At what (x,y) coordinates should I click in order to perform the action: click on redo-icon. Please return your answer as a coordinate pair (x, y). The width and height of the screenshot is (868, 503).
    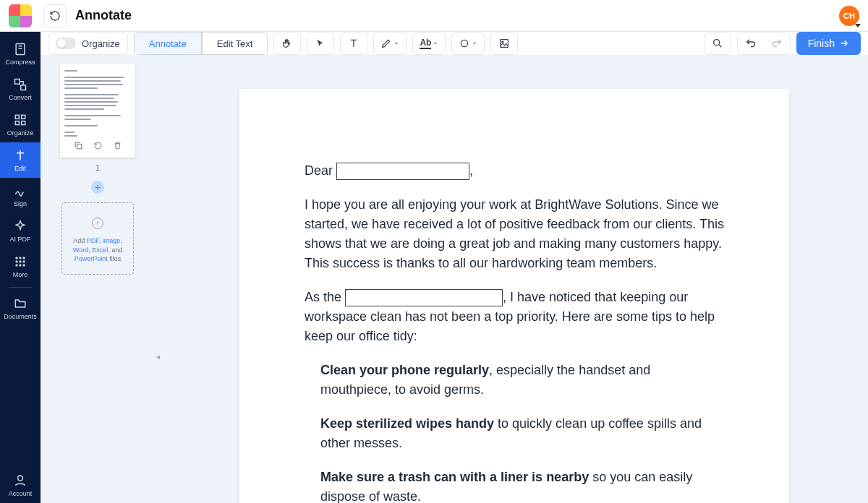
    Looking at the image, I should click on (777, 43).